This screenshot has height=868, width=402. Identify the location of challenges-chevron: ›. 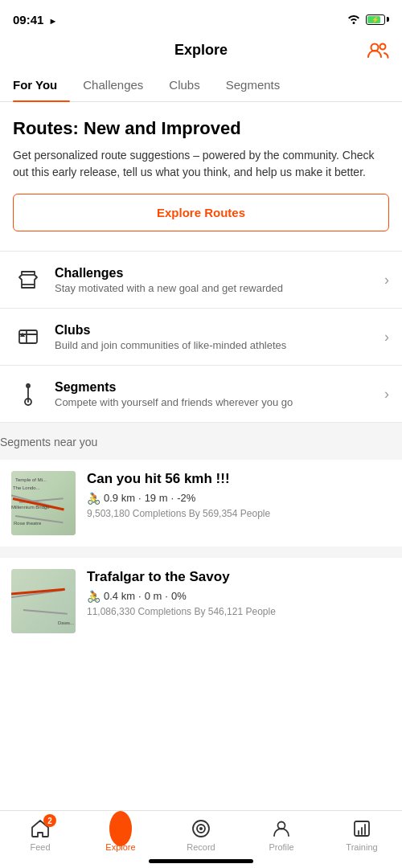
(387, 280).